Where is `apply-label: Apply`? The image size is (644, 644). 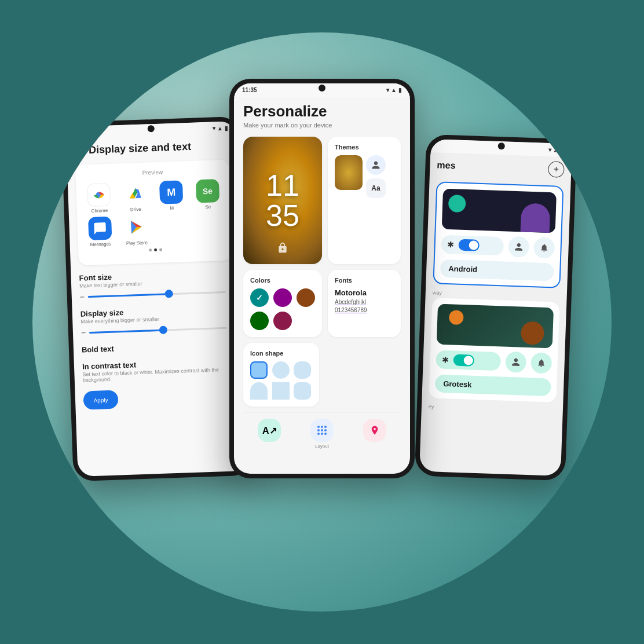
apply-label: Apply is located at coordinates (101, 400).